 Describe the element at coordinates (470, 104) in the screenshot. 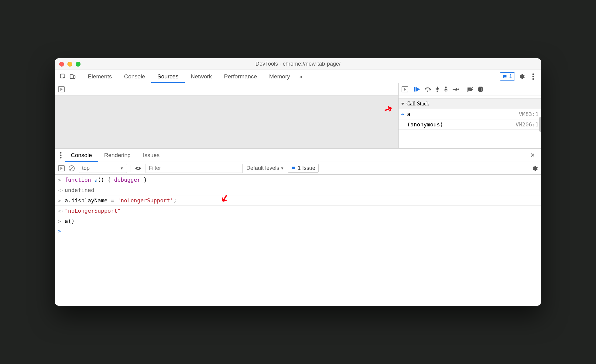

I see `call-stack-section-header: Call Stack` at that location.